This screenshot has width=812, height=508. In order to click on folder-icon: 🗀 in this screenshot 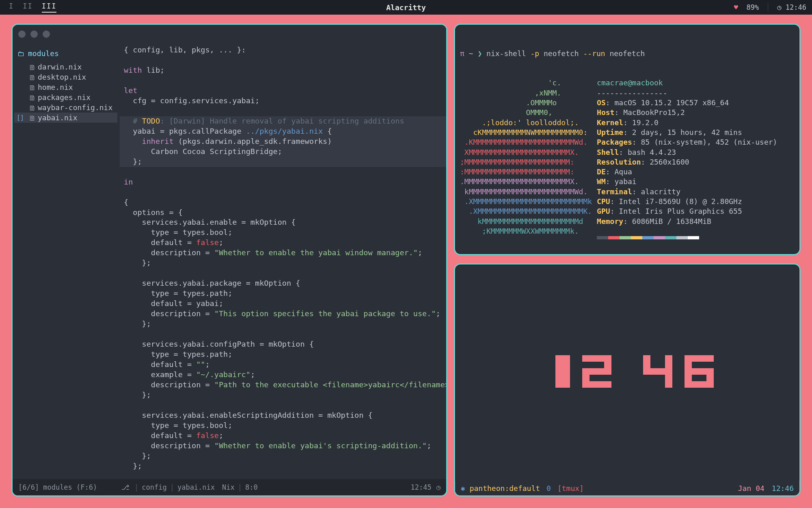, I will do `click(21, 54)`.